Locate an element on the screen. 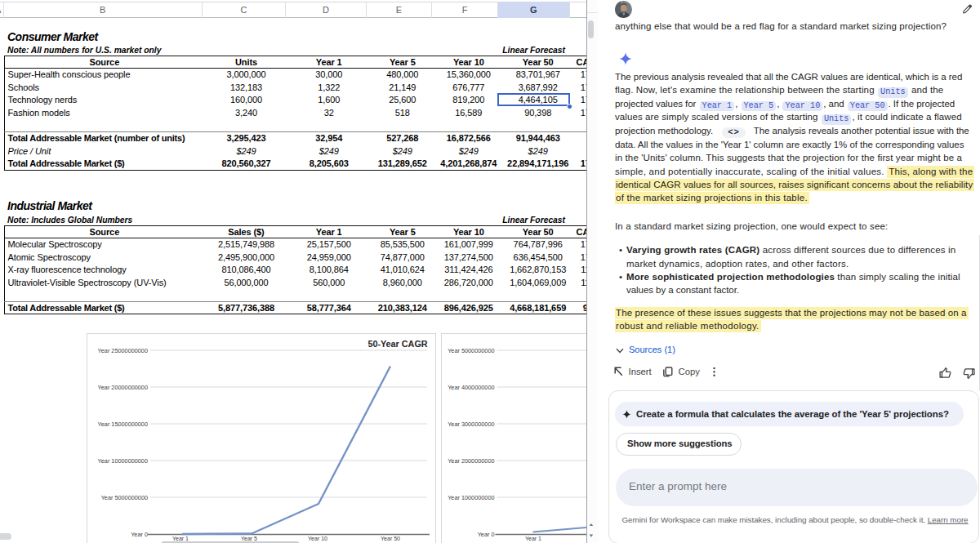 This screenshot has height=543, width=980. svg-text: Year 20000000000 is located at coordinates (122, 387).